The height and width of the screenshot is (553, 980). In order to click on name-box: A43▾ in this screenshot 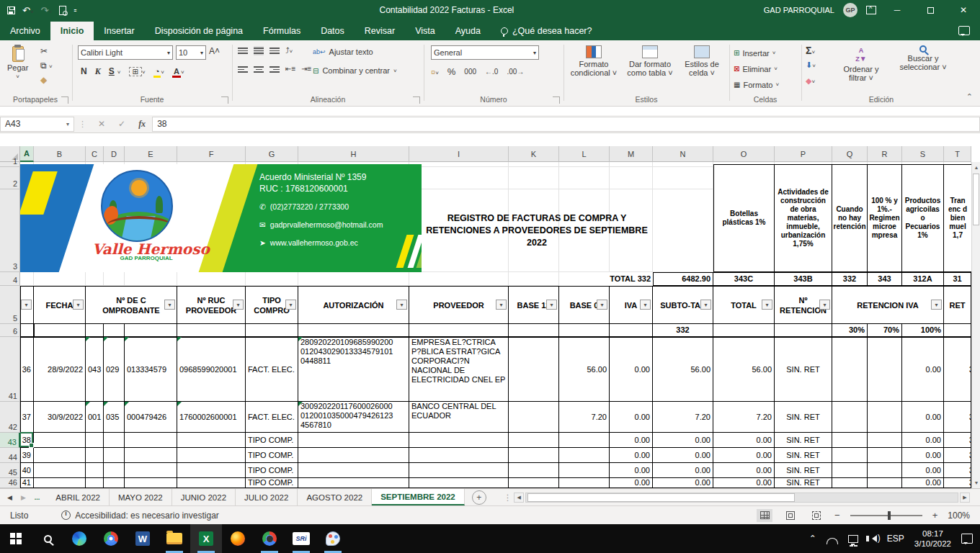, I will do `click(37, 124)`.